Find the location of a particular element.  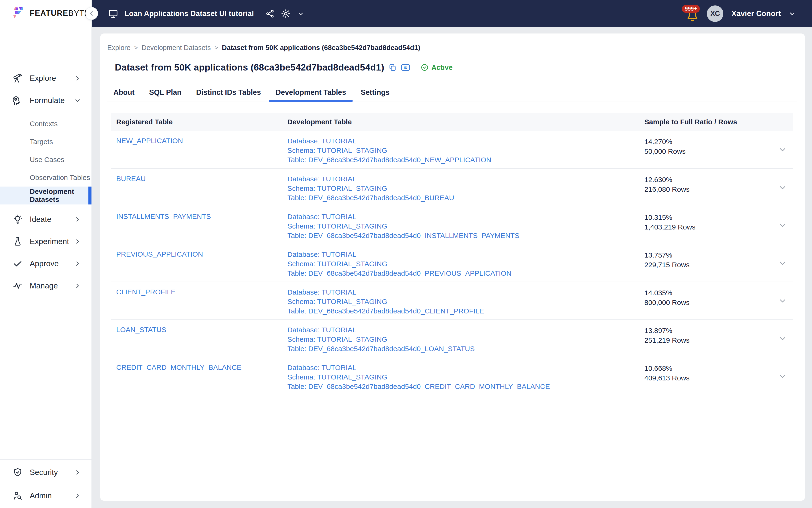

sidebar-nav: Explore Formulate is located at coordinates (46, 182).